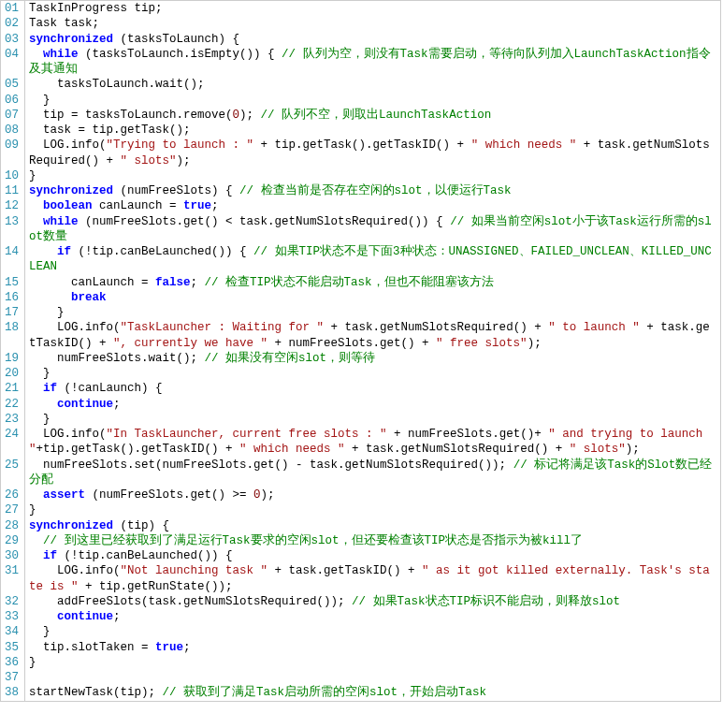 Image resolution: width=723 pixels, height=728 pixels. Describe the element at coordinates (13, 358) in the screenshot. I see `line-number: 19` at that location.